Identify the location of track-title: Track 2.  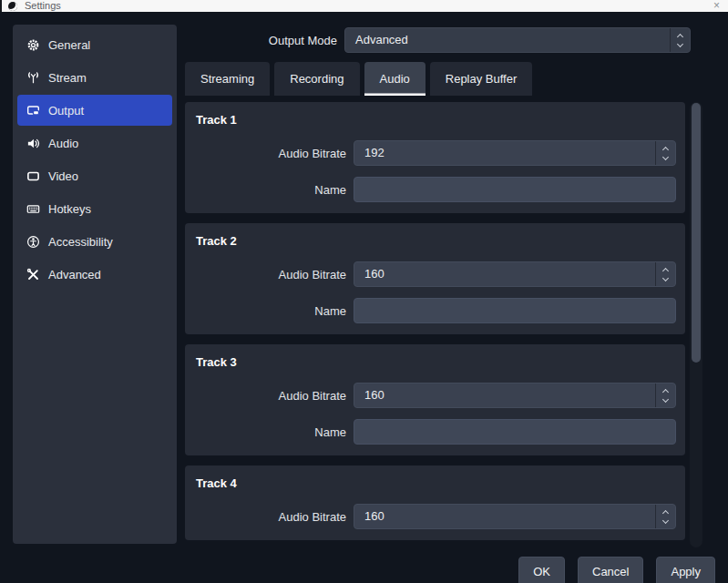
(436, 241).